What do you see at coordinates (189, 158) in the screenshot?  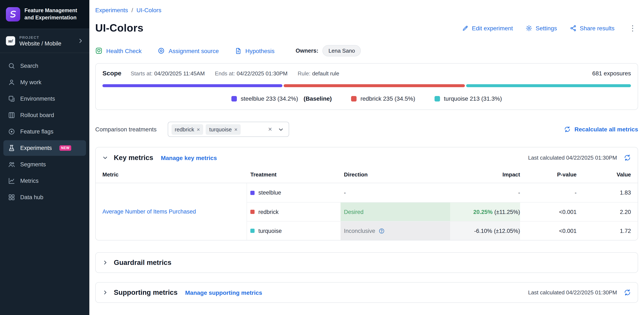 I see `manage-key-metrics-link: Manage key metrics` at bounding box center [189, 158].